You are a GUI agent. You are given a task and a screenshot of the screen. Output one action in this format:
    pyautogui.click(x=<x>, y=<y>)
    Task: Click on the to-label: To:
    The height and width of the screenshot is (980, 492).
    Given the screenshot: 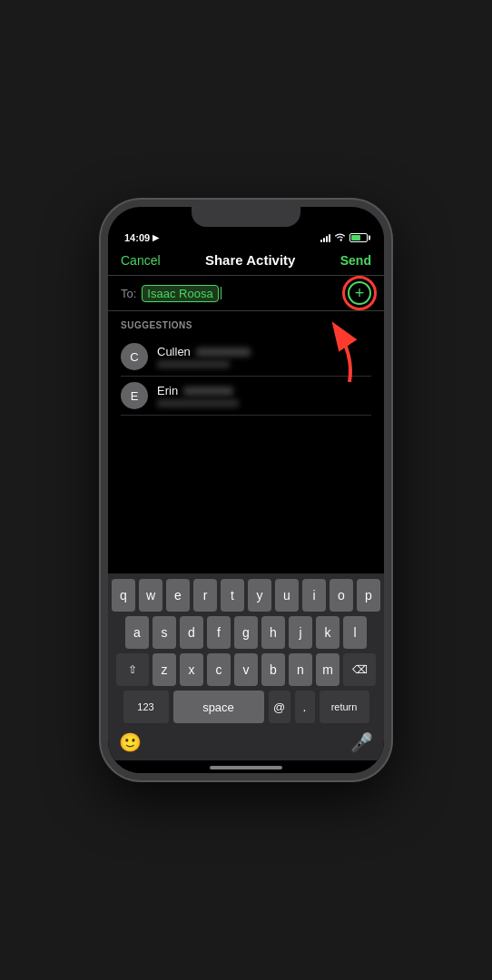 What is the action you would take?
    pyautogui.click(x=129, y=294)
    